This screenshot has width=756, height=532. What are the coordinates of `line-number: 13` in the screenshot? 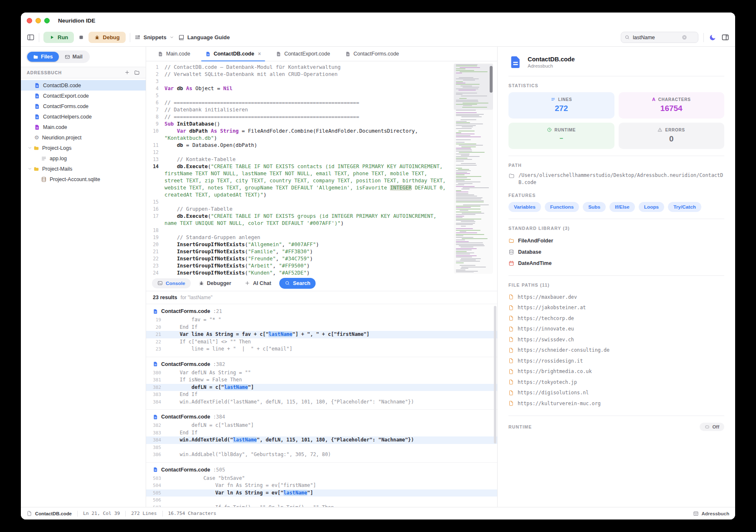 It's located at (155, 159).